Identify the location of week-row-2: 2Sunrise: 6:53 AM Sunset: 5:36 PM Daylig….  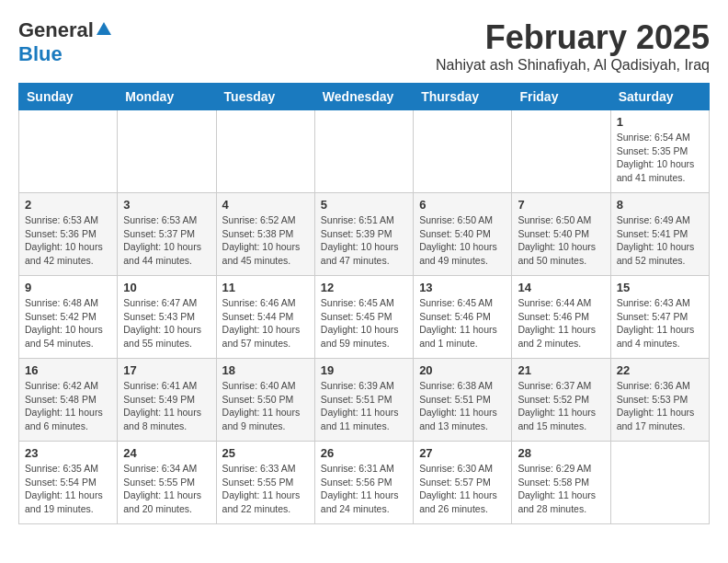
(364, 235).